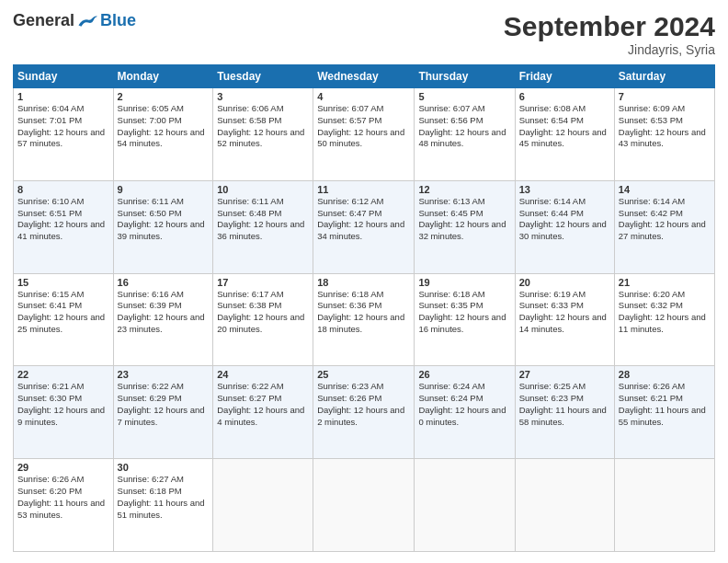 The image size is (728, 563). Describe the element at coordinates (164, 467) in the screenshot. I see `day-number: 30` at that location.